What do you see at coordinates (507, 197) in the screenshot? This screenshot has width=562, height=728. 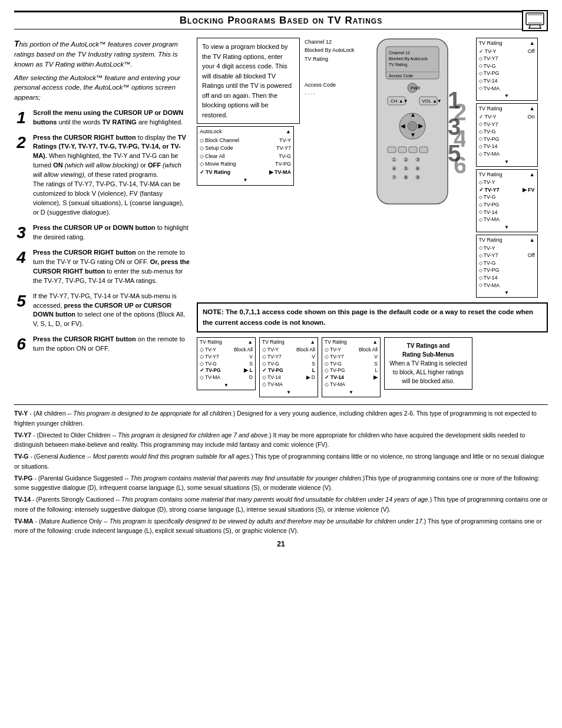 I see `tv-g-3: ◇TV-G` at bounding box center [507, 197].